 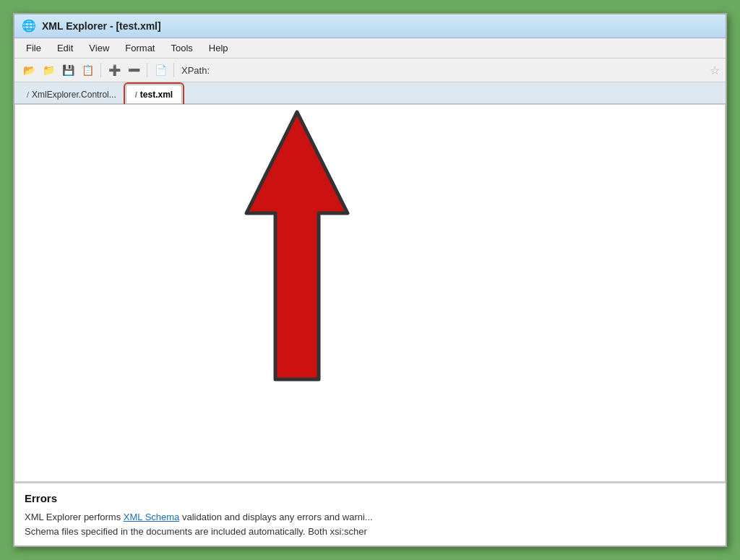 I want to click on open-button: 📁, so click(x=48, y=70).